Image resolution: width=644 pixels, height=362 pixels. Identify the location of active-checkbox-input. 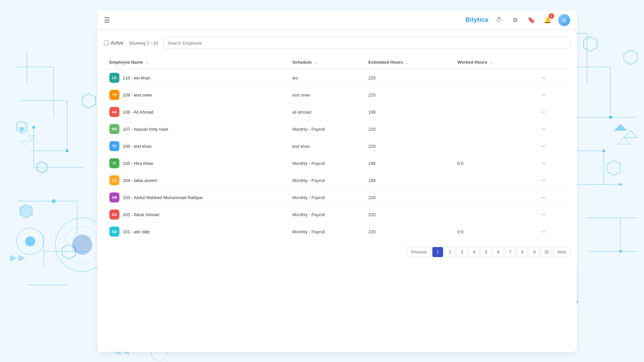
(106, 43).